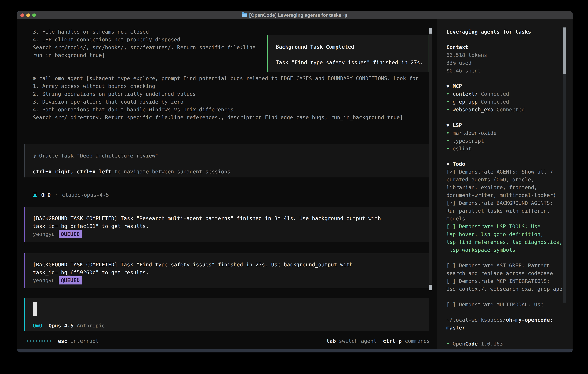 The width and height of the screenshot is (588, 374). Describe the element at coordinates (504, 250) in the screenshot. I see `todo-line: lsp_workspace_symbols` at that location.